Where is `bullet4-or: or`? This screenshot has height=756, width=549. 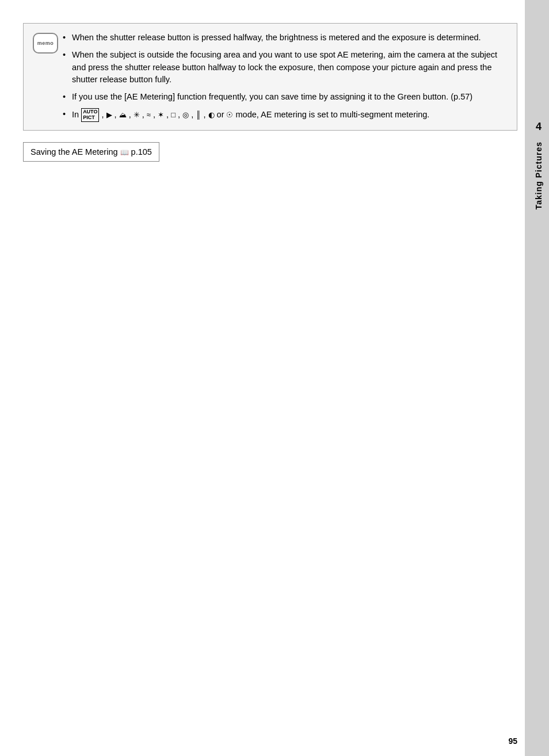
bullet4-or: or is located at coordinates (222, 114).